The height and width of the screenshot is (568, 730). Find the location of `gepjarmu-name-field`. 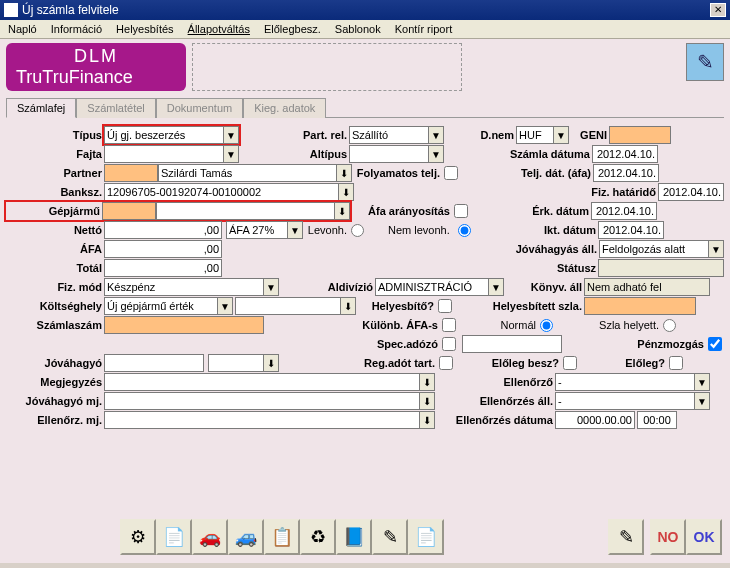

gepjarmu-name-field is located at coordinates (246, 211).